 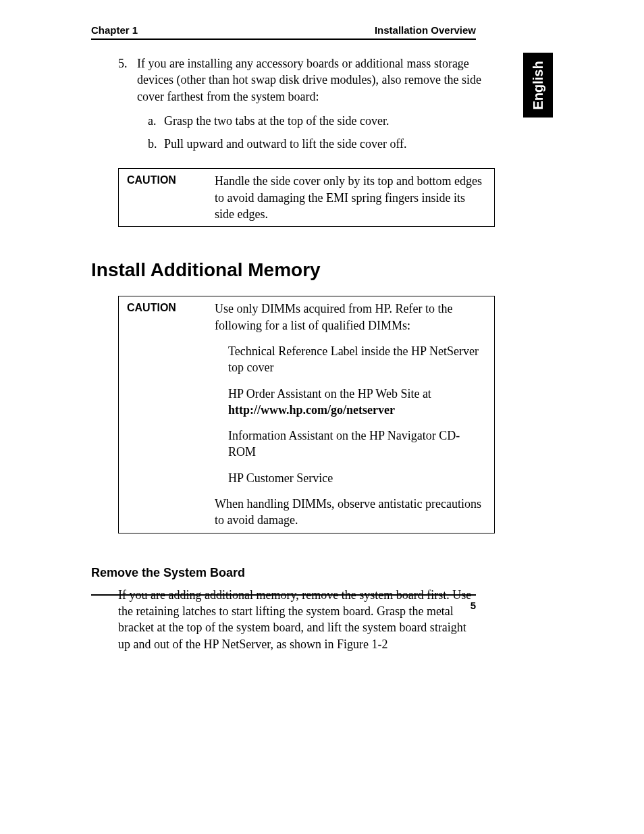 What do you see at coordinates (330, 121) in the screenshot?
I see `sub-text: Grasp the two tabs at the top of the sid…` at bounding box center [330, 121].